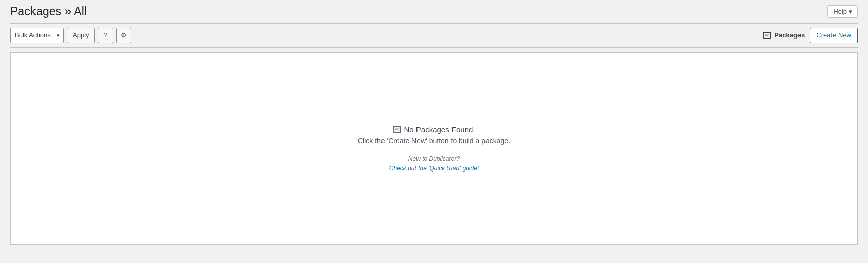 Image resolution: width=868 pixels, height=263 pixels. What do you see at coordinates (834, 35) in the screenshot?
I see `create-new-button: Create New` at bounding box center [834, 35].